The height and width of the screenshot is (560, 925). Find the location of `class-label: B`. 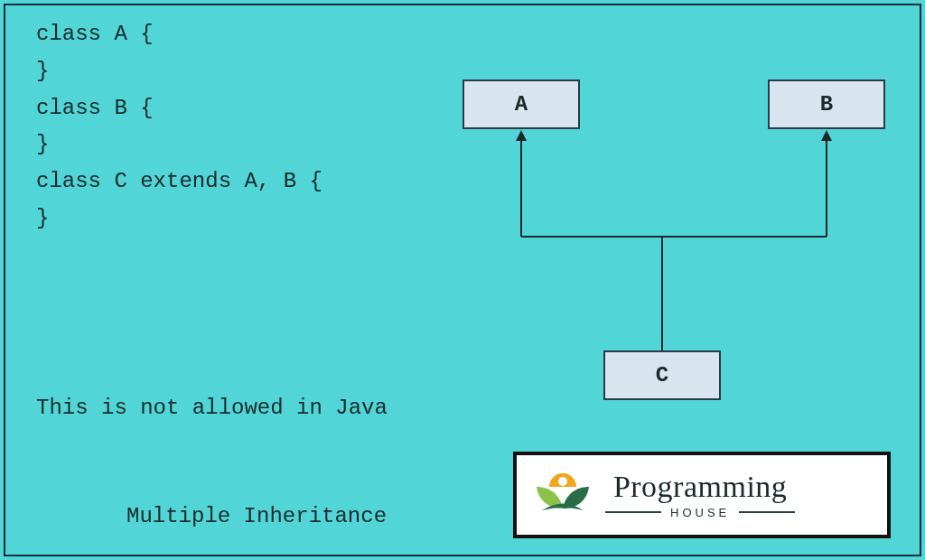

class-label: B is located at coordinates (827, 105).